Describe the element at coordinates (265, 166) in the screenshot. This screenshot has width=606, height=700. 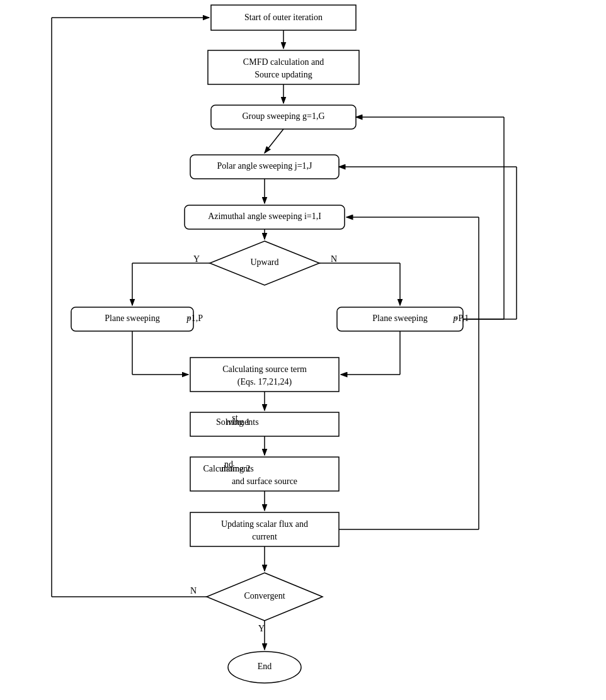
I see `svg-text: Polar angle sweeping j=1,J` at that location.